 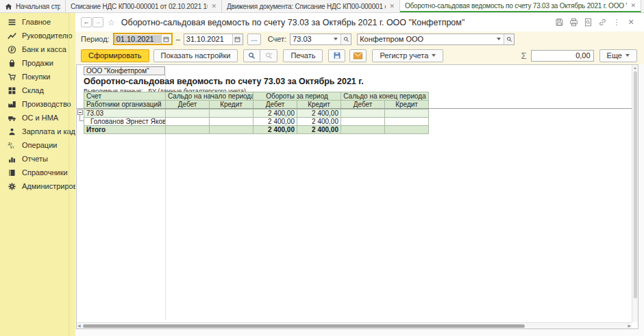 I want to click on scroll-right-icon: ▶, so click(x=629, y=326).